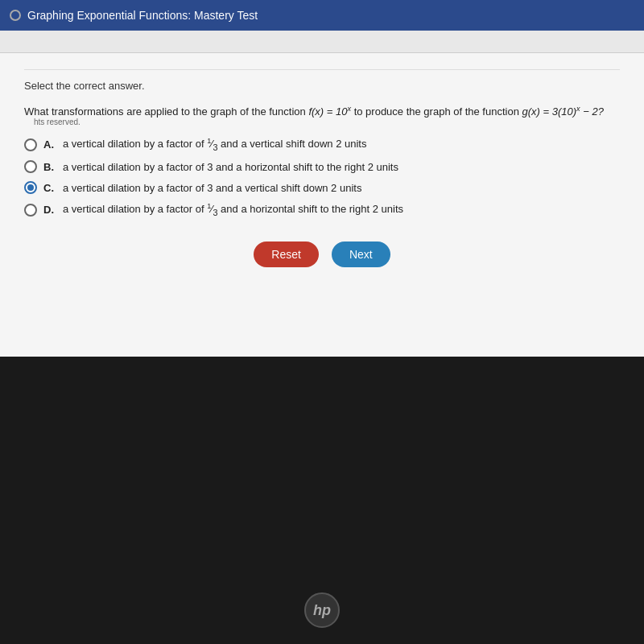 This screenshot has width=644, height=644. Describe the element at coordinates (287, 254) in the screenshot. I see `reset-button: Reset` at that location.